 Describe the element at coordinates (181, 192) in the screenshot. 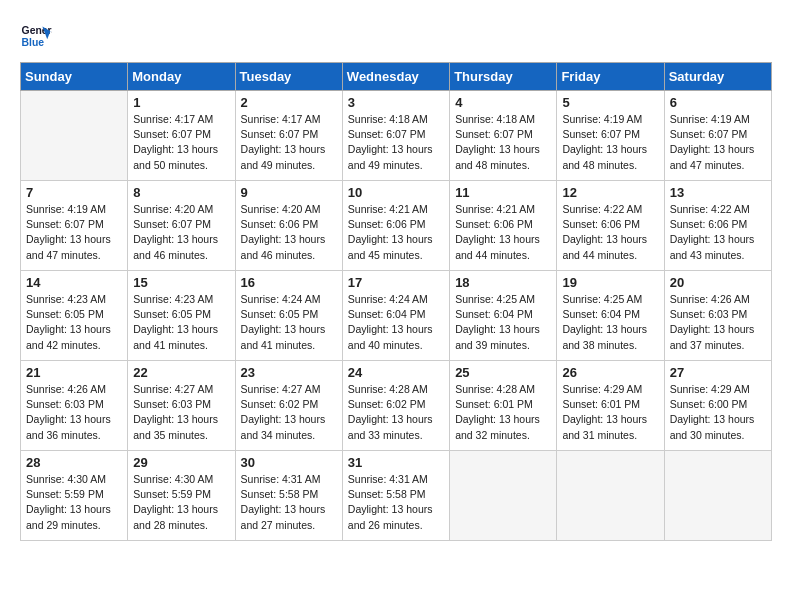

I see `day-number: 8` at that location.